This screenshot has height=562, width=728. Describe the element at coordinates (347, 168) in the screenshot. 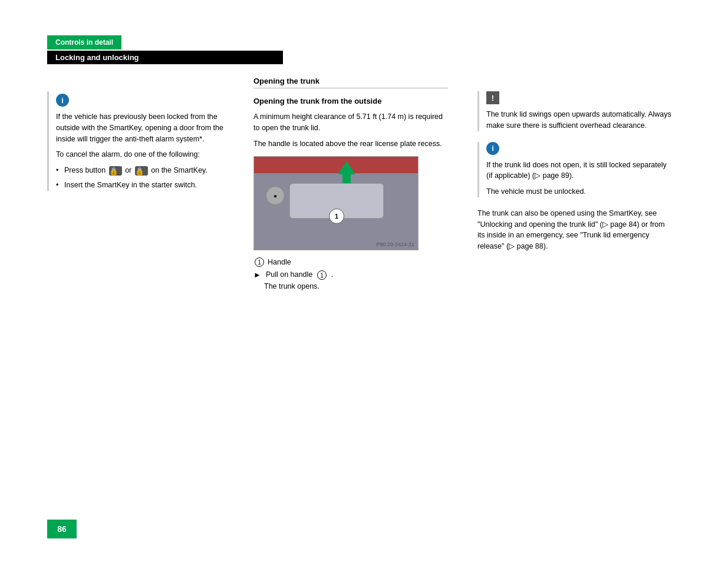

I see `arrow-head` at that location.